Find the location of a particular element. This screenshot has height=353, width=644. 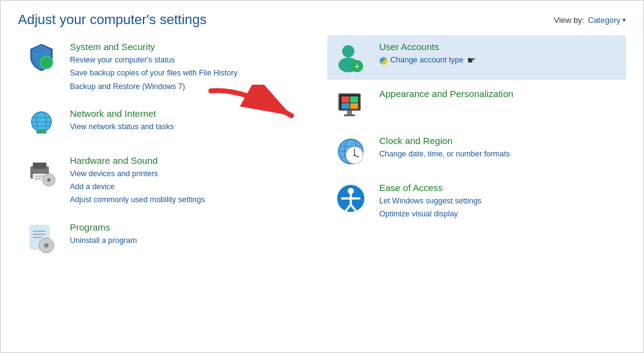

system-security-icon-container is located at coordinates (41, 57).